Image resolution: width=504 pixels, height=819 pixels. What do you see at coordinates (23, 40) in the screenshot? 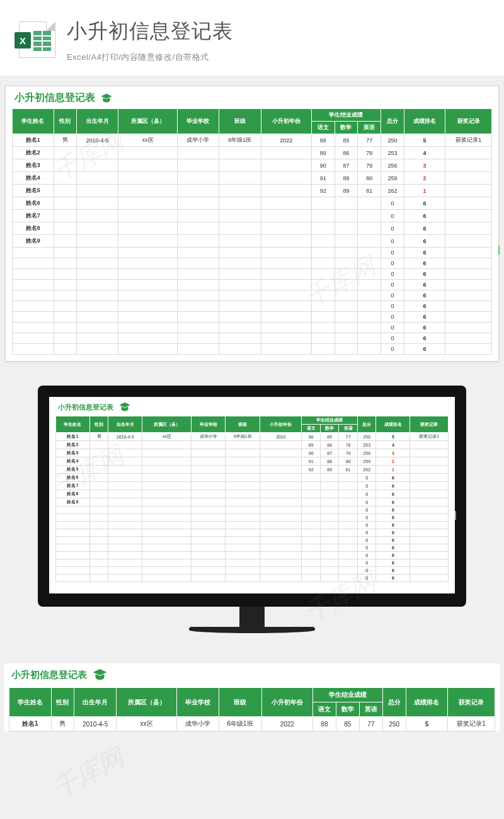
I see `excel-x-badge: X` at bounding box center [23, 40].